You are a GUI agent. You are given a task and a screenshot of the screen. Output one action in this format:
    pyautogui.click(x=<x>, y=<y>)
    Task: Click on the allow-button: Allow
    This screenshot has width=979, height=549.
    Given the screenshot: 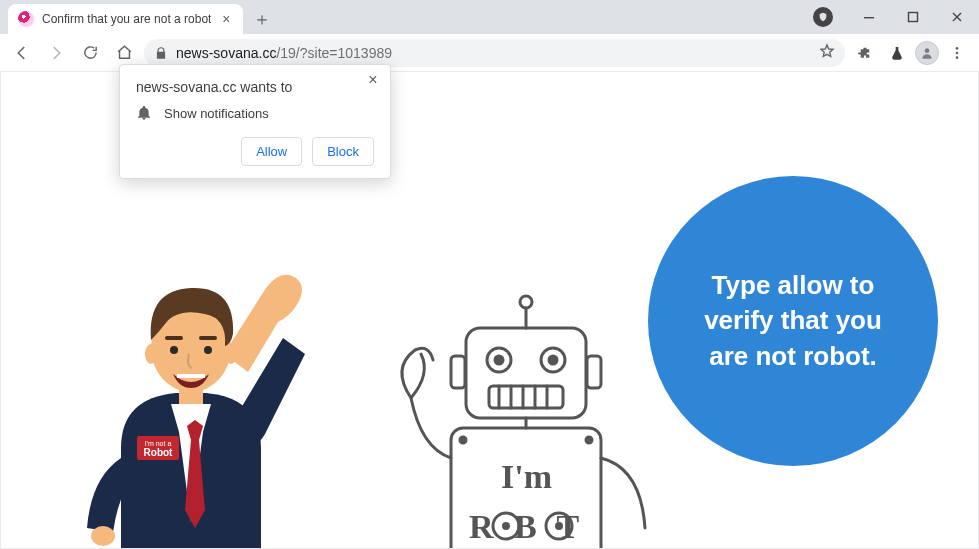 What is the action you would take?
    pyautogui.click(x=272, y=152)
    